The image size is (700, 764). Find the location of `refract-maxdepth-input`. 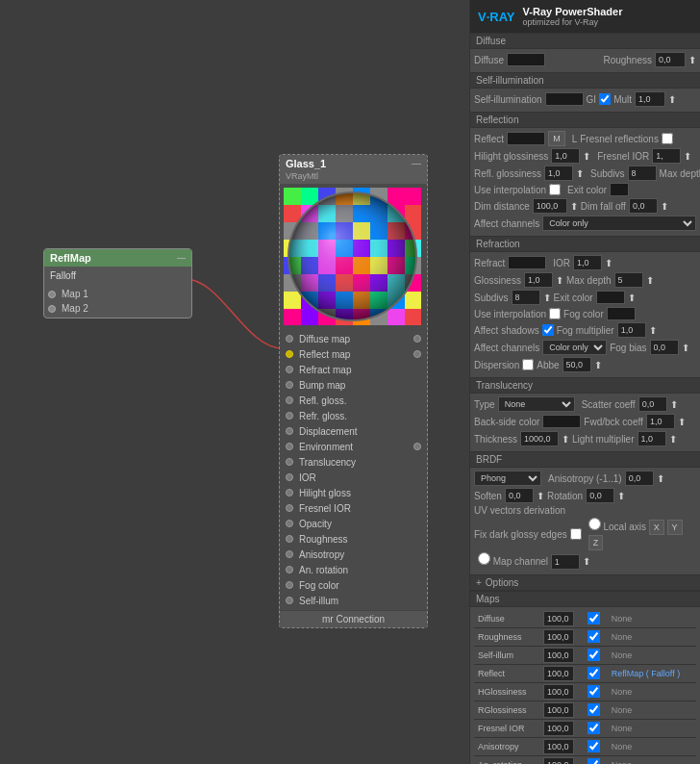

refract-maxdepth-input is located at coordinates (629, 280).